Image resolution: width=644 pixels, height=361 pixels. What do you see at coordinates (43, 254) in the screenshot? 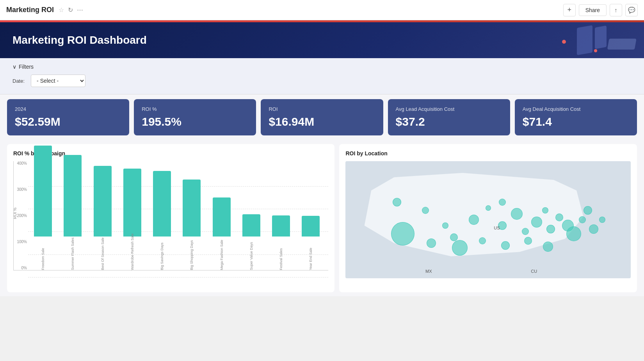
I see `bar-x-label: Freedom Sale` at bounding box center [43, 254].